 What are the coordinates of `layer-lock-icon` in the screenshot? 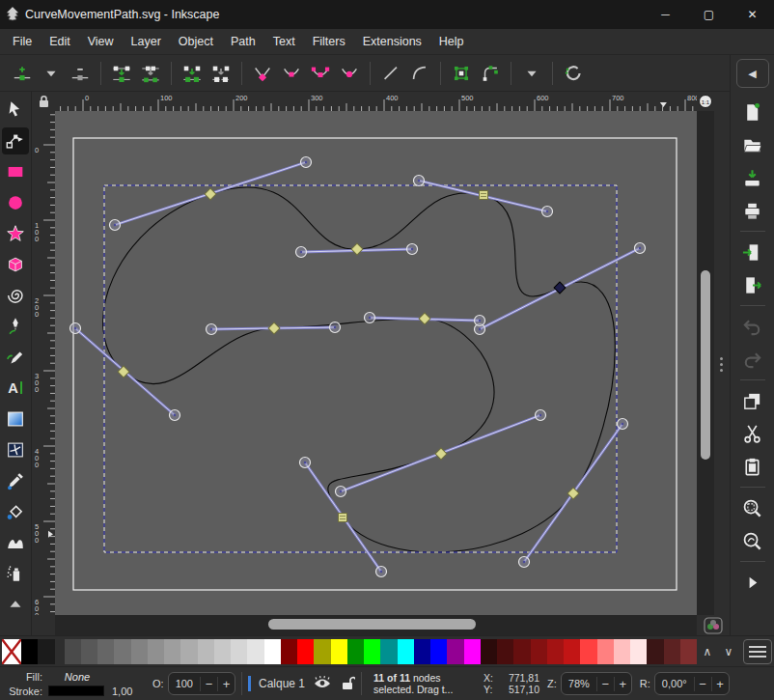 It's located at (347, 684).